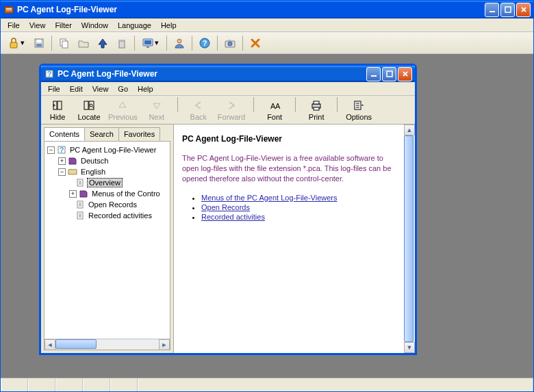  I want to click on user-button, so click(179, 43).